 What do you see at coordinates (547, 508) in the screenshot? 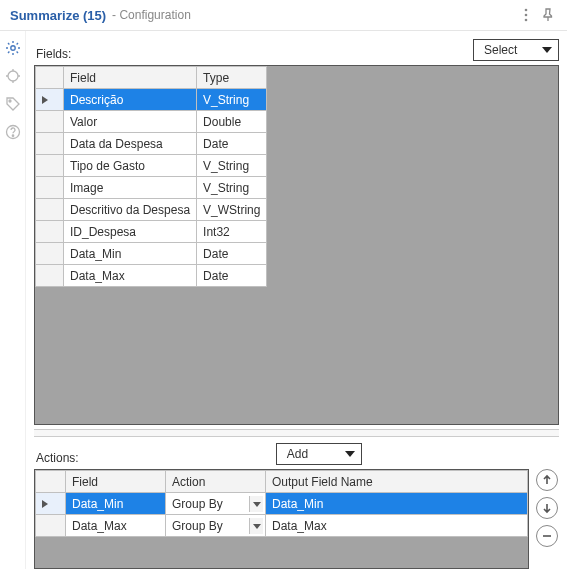
I see `move-down-button` at bounding box center [547, 508].